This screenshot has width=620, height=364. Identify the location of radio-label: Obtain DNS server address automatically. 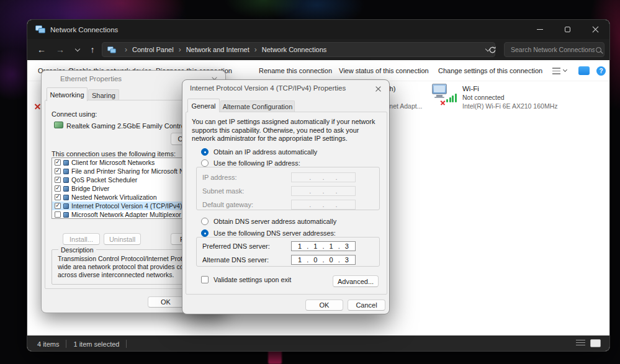
(275, 221).